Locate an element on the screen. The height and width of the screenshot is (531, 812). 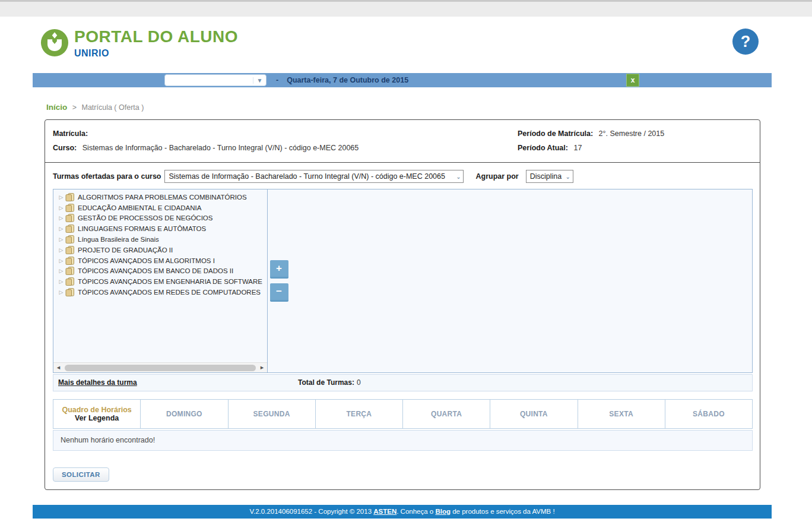
page-subtitle: UNIRIO is located at coordinates (156, 53).